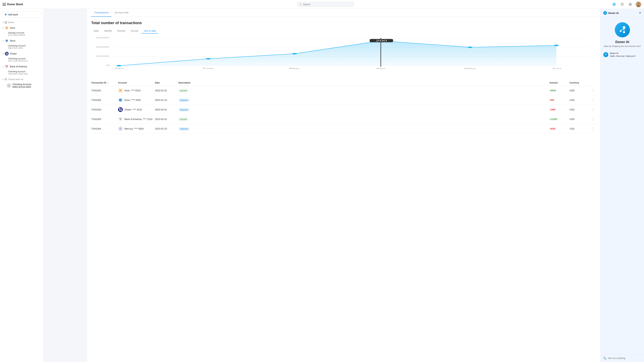 This screenshot has width=644, height=362. I want to click on txn-amount-4: +12000, so click(560, 119).